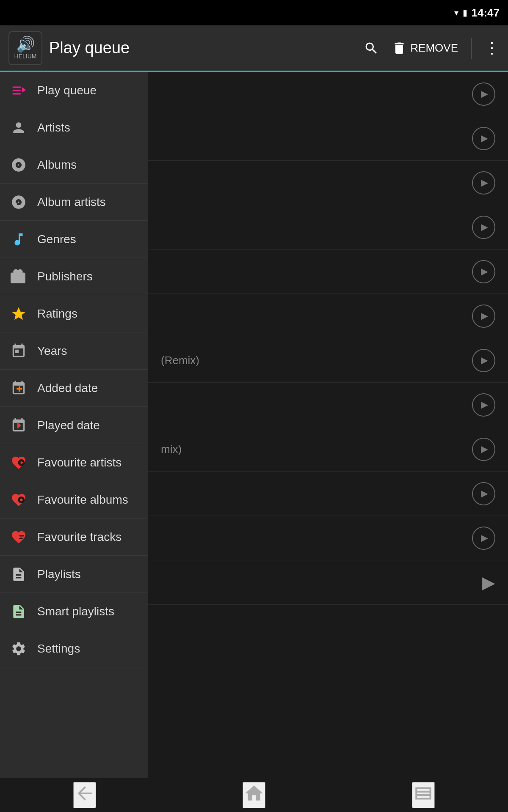 The height and width of the screenshot is (812, 508). What do you see at coordinates (254, 795) in the screenshot?
I see `bottom-nav` at bounding box center [254, 795].